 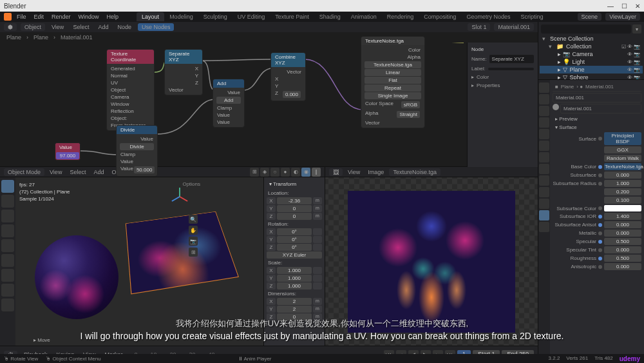 I want to click on ptab-viewlayer, so click(x=544, y=111).